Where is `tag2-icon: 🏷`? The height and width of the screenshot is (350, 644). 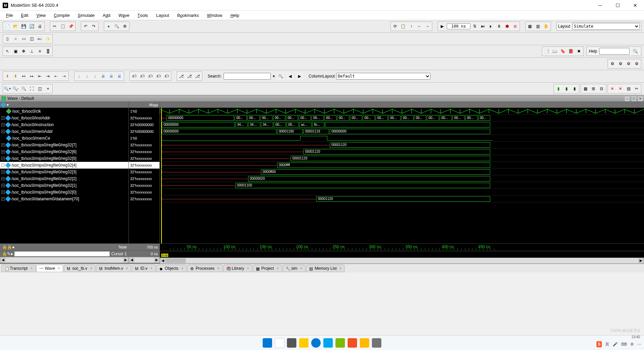 tag2-icon: 🏷 is located at coordinates (142, 76).